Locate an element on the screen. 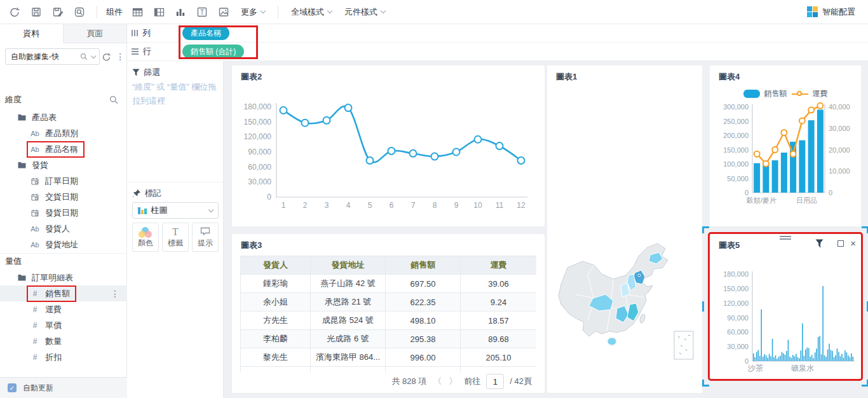  tab-data: 資料 is located at coordinates (32, 34).